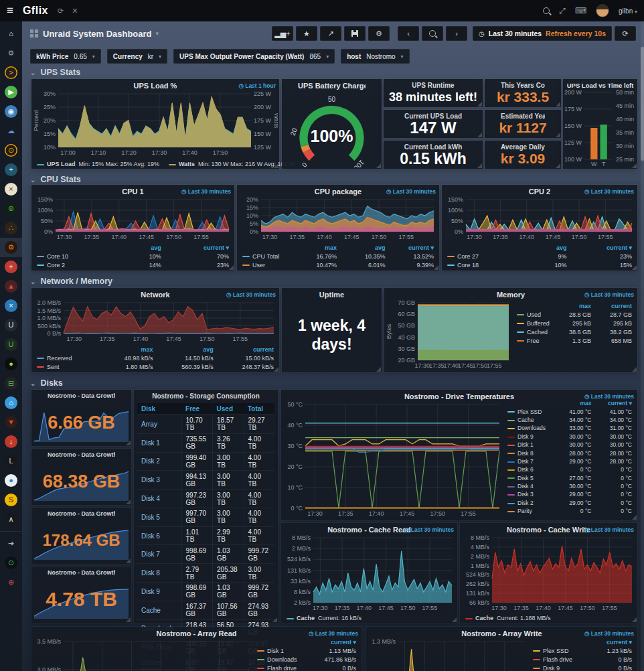 The image size is (644, 671). What do you see at coordinates (529, 469) in the screenshot?
I see `legend-item-label: Disk 6` at bounding box center [529, 469].